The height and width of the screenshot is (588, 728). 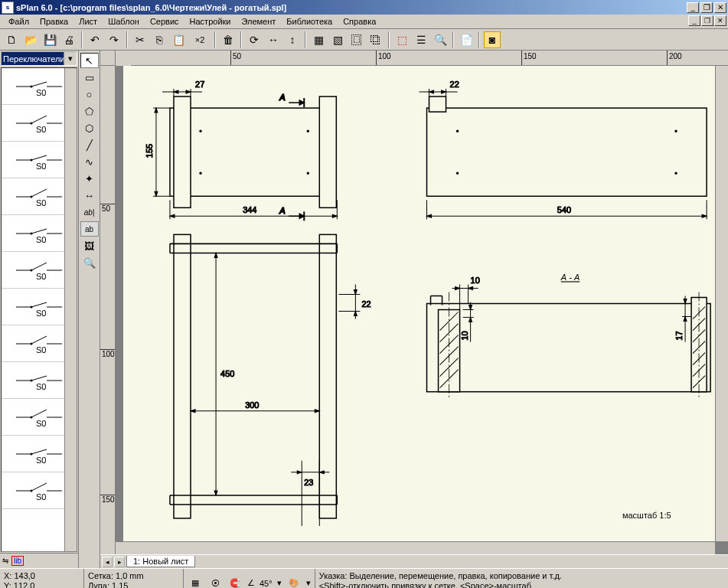 I want to click on section-a-bot: А, so click(x=282, y=211).